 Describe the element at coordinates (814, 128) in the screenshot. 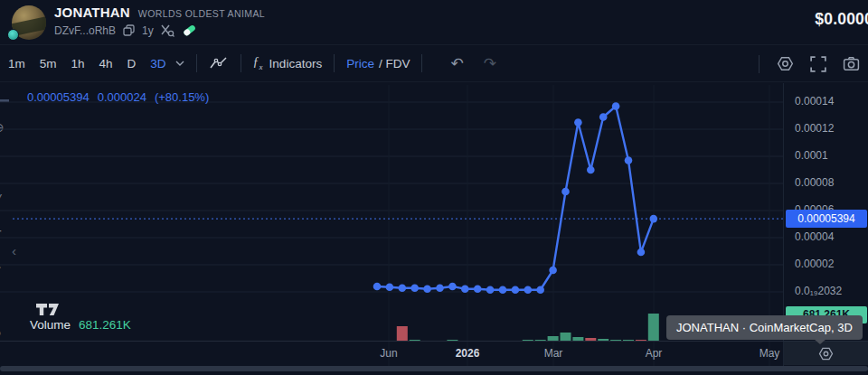

I see `y-axis-tick: 0.00012` at that location.